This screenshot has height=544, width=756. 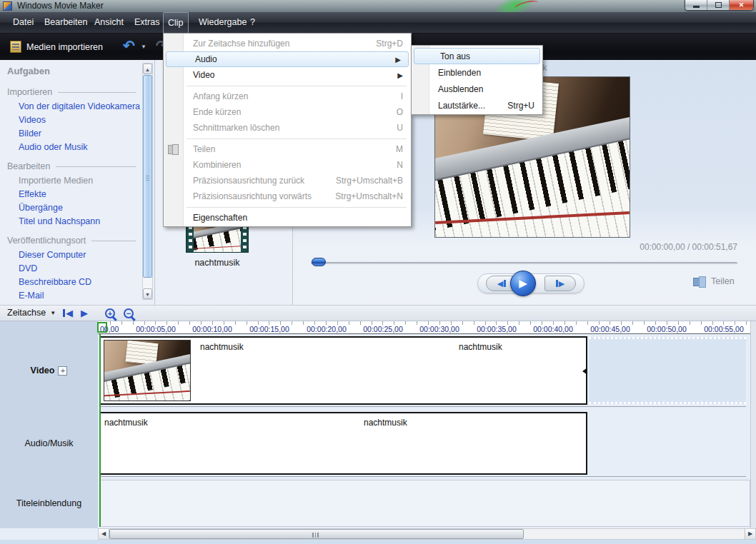 What do you see at coordinates (249, 181) in the screenshot?
I see `menu-item-label: Präzisionsausrichtung zurück` at bounding box center [249, 181].